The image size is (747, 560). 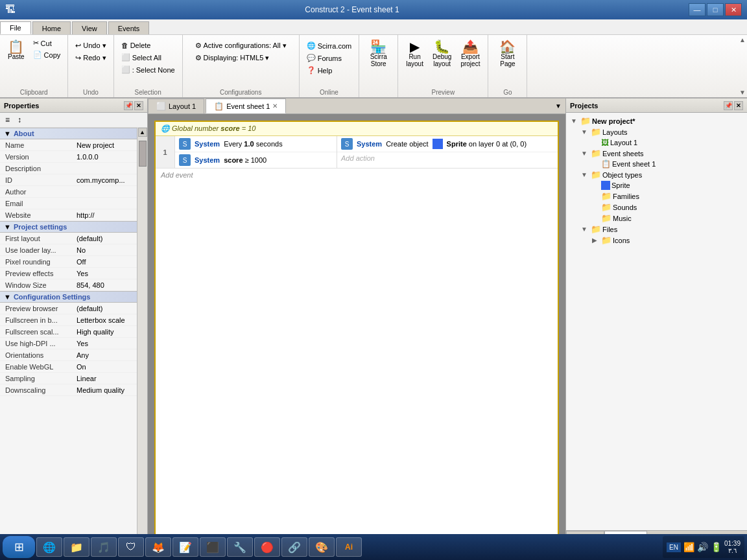 I want to click on delete-button: 🗑 Delete, so click(x=148, y=45).